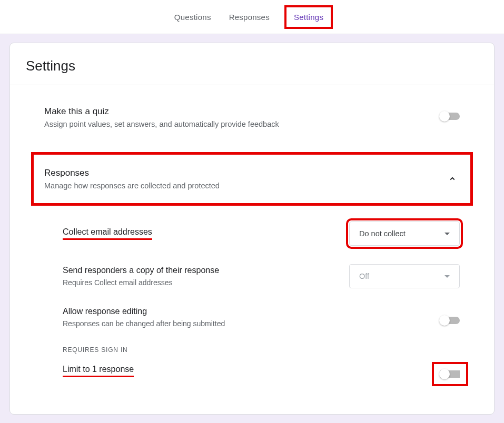  I want to click on quiz-title: Make this a quiz, so click(162, 112).